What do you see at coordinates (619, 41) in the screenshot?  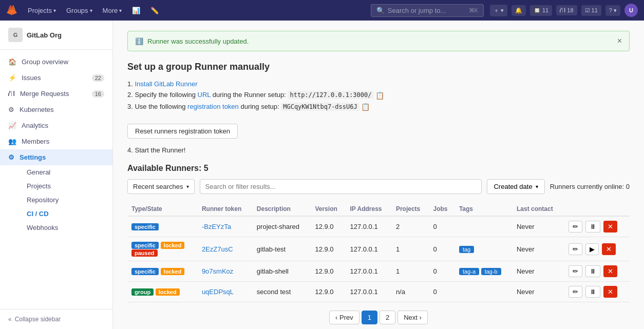 I see `alert-close-button: ×` at bounding box center [619, 41].